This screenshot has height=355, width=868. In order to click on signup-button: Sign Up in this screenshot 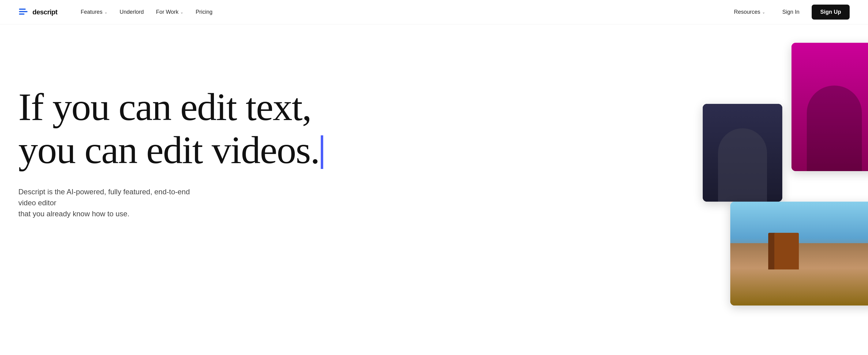, I will do `click(831, 12)`.